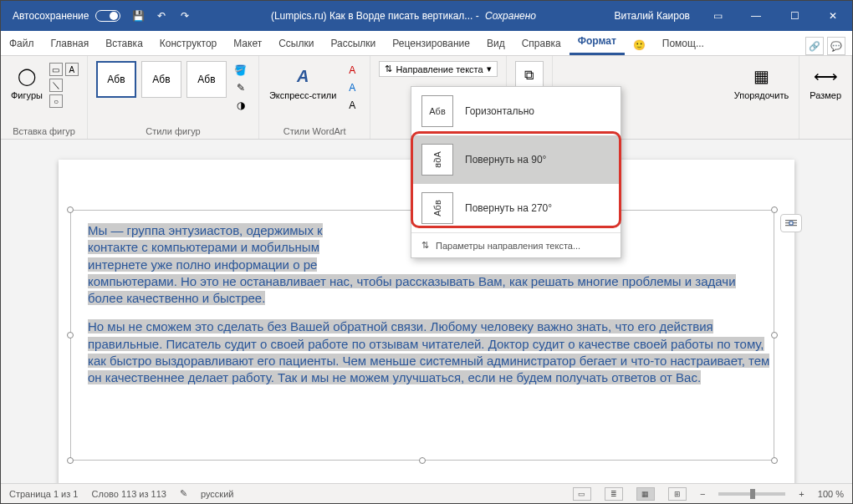 This screenshot has width=853, height=504. Describe the element at coordinates (241, 70) in the screenshot. I see `shape-fill-icon: 🪣` at that location.